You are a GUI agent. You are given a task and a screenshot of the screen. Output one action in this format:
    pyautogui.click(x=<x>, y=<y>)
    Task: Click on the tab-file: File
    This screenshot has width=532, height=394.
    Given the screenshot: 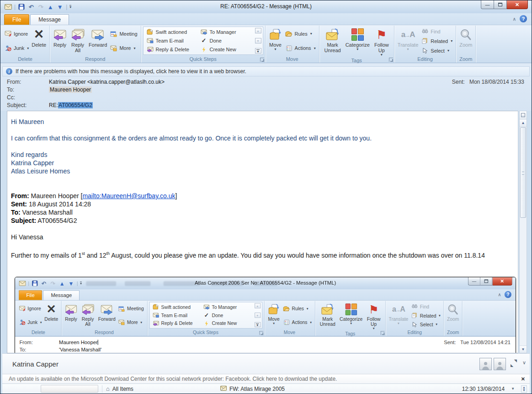 What is the action you would take?
    pyautogui.click(x=16, y=19)
    